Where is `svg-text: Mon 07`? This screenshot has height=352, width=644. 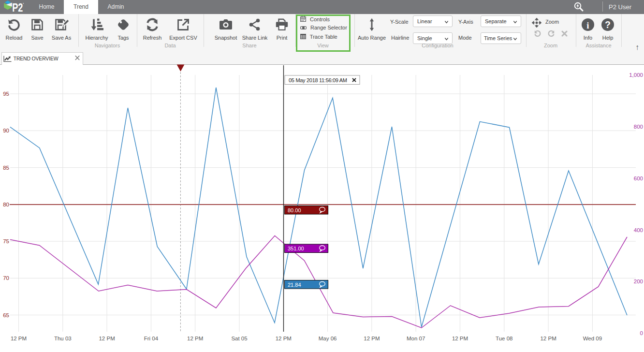 svg-text: Mon 07 is located at coordinates (416, 338).